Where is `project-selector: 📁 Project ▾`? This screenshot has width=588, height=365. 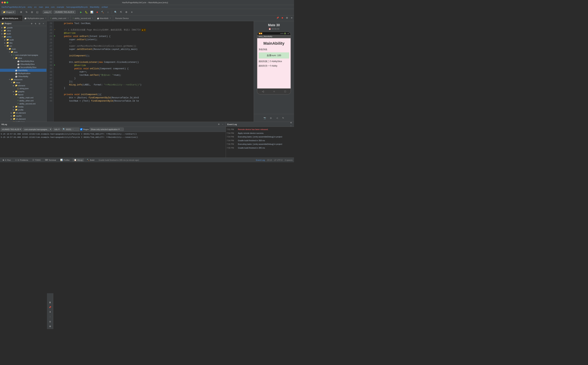 project-selector: 📁 Project ▾ is located at coordinates (9, 12).